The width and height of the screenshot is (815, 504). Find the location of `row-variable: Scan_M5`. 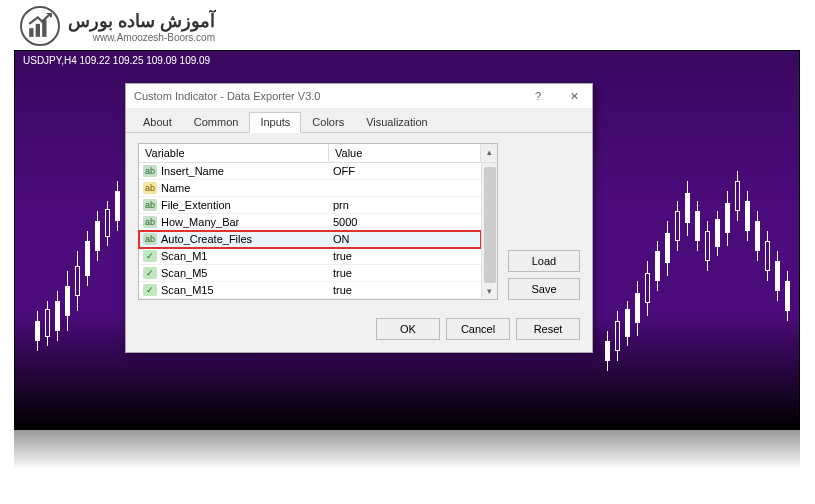

row-variable: Scan_M5 is located at coordinates (184, 273).